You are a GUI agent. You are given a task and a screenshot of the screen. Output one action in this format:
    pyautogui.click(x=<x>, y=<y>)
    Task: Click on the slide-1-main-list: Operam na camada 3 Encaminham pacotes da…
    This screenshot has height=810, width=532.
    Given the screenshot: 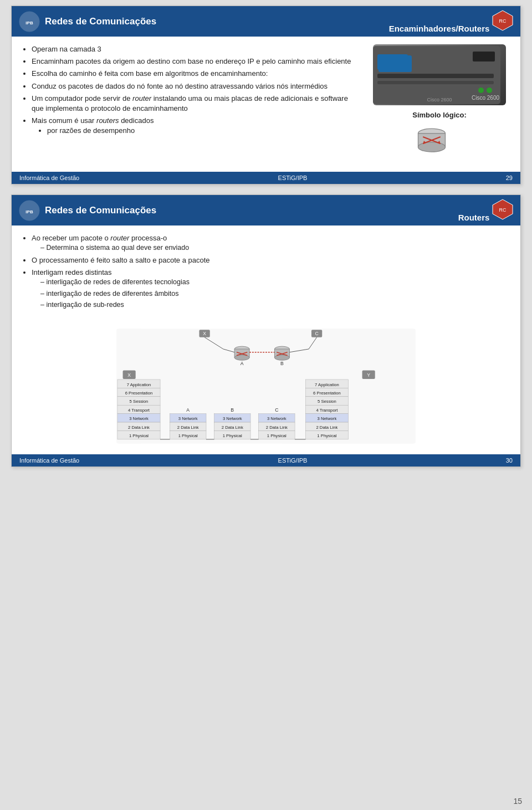 What is the action you would take?
    pyautogui.click(x=190, y=90)
    